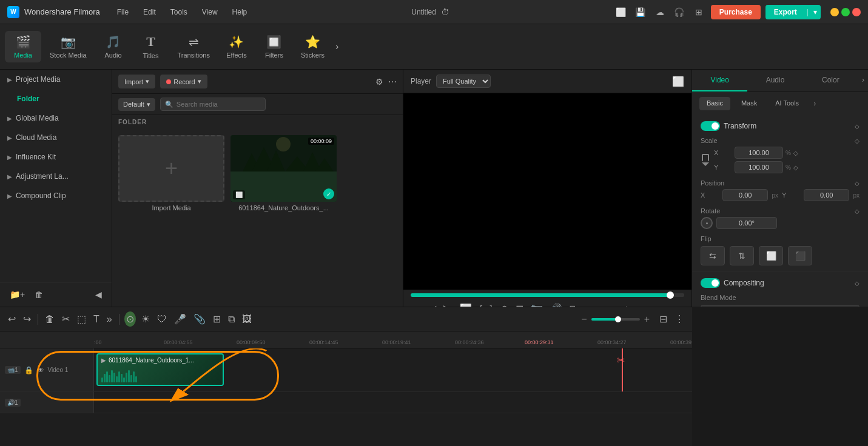 This screenshot has height=446, width=868. Describe the element at coordinates (232, 319) in the screenshot. I see `tl-pip-button: ⧉` at that location.